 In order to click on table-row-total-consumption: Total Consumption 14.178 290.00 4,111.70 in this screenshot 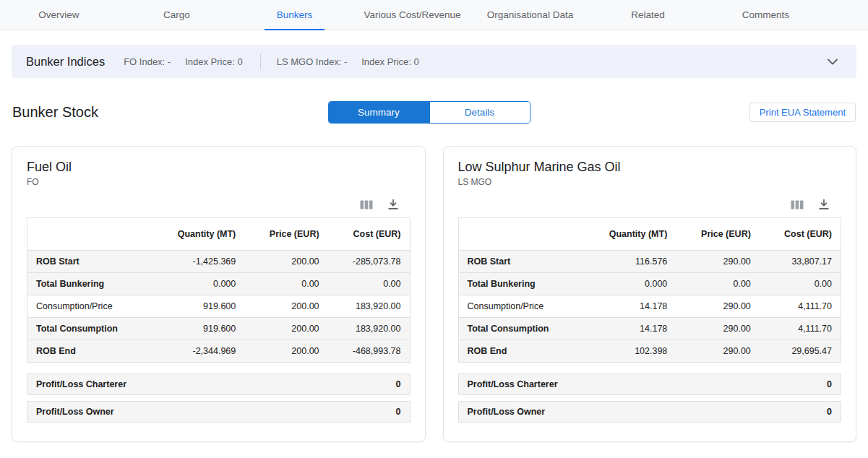, I will do `click(650, 329)`.